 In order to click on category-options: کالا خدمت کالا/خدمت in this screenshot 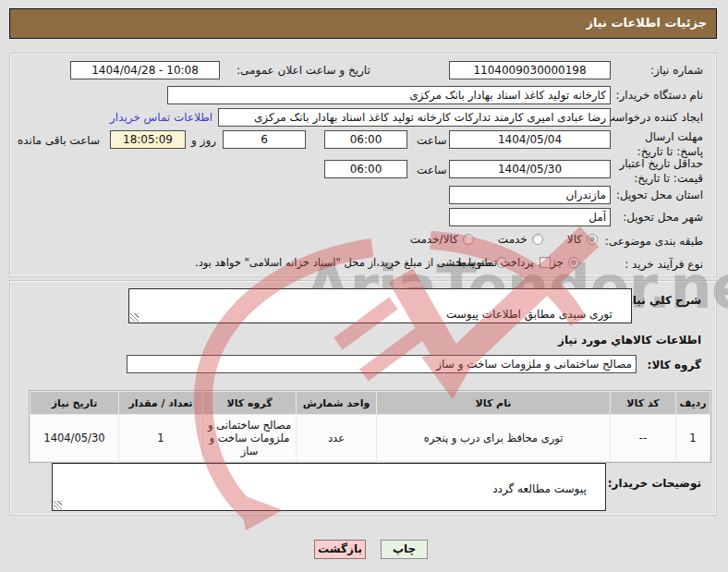, I will do `click(504, 239)`.